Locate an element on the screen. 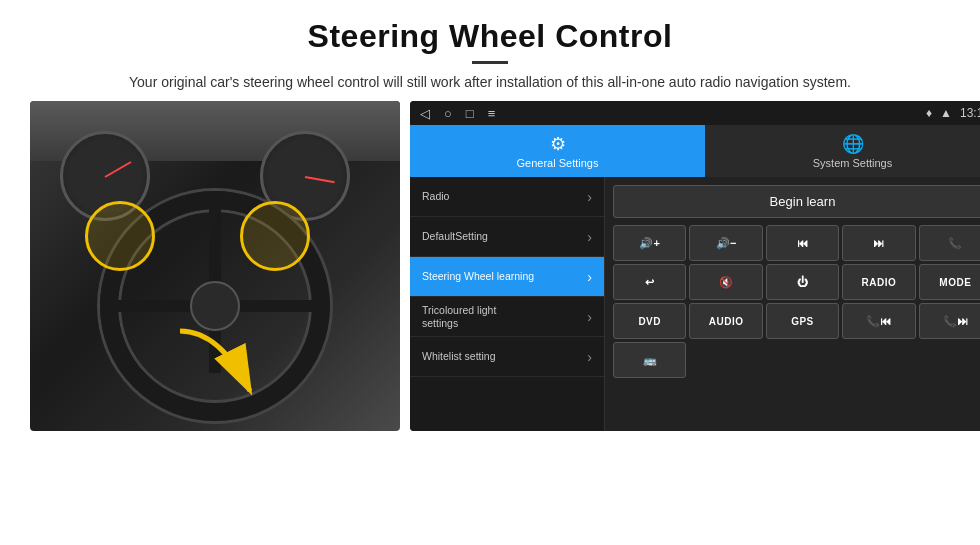  dvd-button: DVD is located at coordinates (650, 321).